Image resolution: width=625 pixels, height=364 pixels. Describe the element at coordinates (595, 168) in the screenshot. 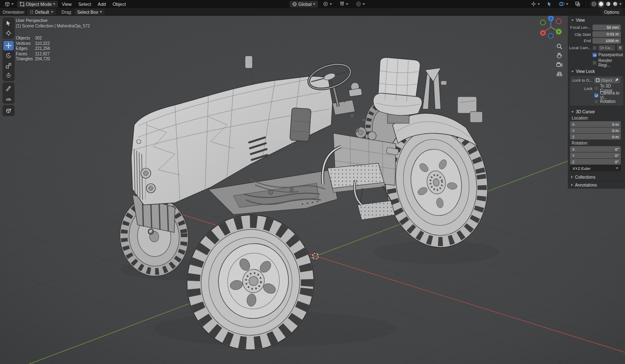

I see `rotation-mode-select: XYZ Euler` at that location.